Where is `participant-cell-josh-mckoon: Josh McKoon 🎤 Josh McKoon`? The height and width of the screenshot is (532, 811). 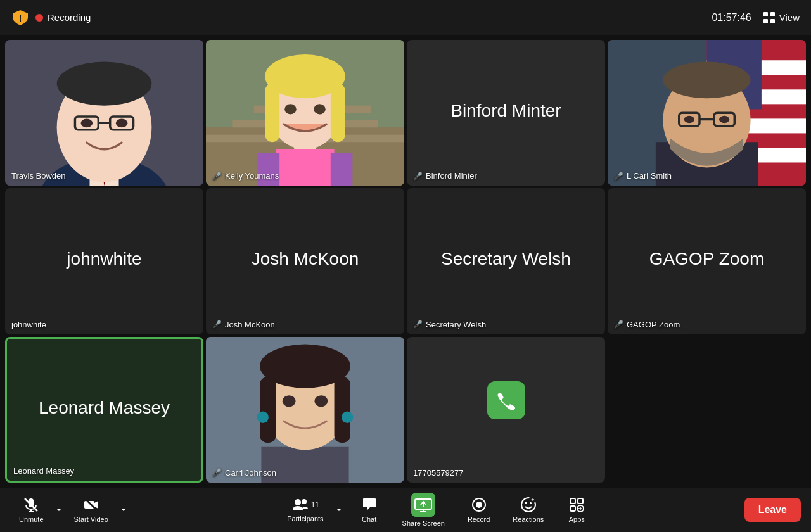
participant-cell-josh-mckoon: Josh McKoon 🎤 Josh McKoon is located at coordinates (305, 261).